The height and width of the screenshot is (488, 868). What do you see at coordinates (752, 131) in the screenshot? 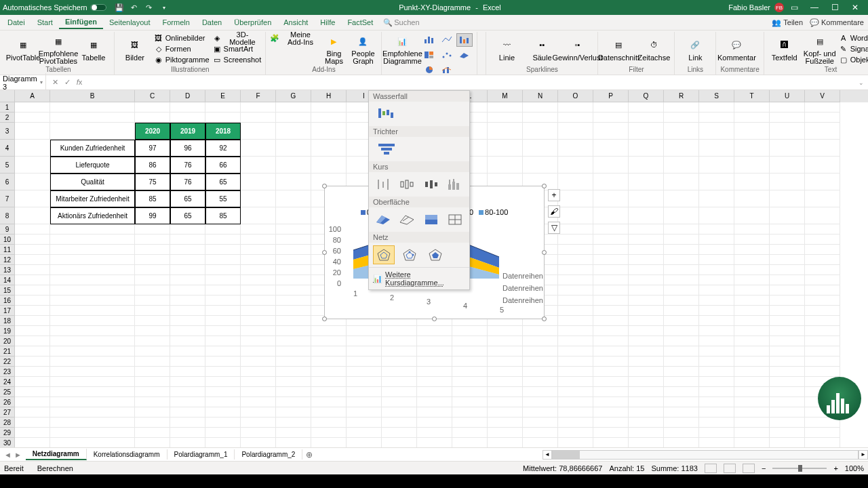
I see `cell-T3` at bounding box center [752, 131].